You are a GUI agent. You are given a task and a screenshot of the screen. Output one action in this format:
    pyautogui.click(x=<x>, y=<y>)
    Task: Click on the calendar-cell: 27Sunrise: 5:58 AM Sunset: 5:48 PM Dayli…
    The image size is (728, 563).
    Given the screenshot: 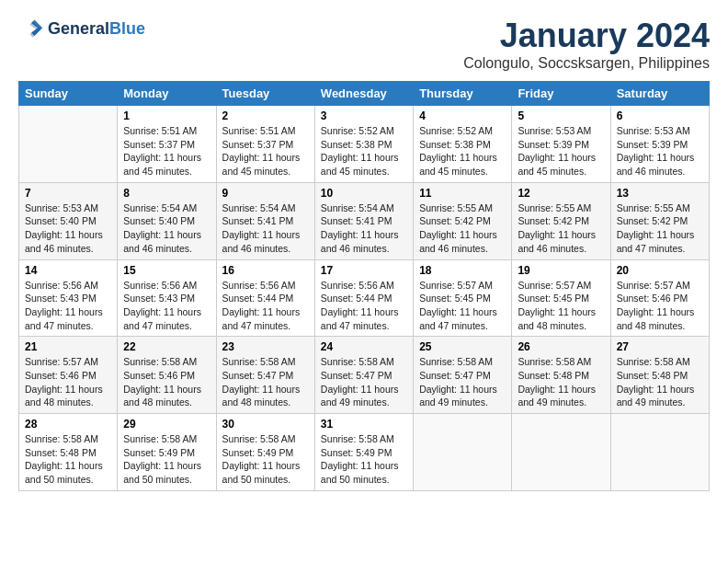 What is the action you would take?
    pyautogui.click(x=660, y=375)
    